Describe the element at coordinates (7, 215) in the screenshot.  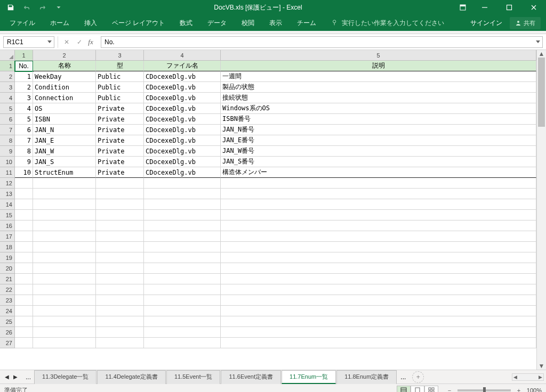
I see `row-header: 15` at that location.